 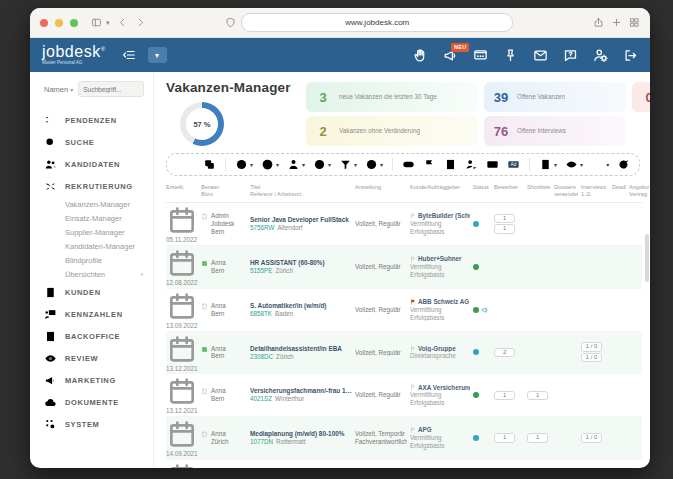 What do you see at coordinates (472, 164) in the screenshot?
I see `personcheck-button` at bounding box center [472, 164].